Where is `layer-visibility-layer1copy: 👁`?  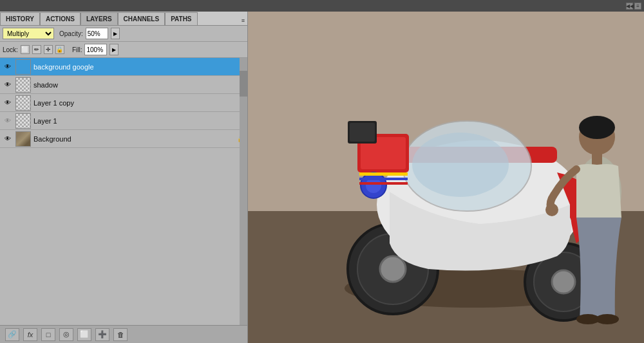 layer-visibility-layer1copy: 👁 is located at coordinates (8, 103).